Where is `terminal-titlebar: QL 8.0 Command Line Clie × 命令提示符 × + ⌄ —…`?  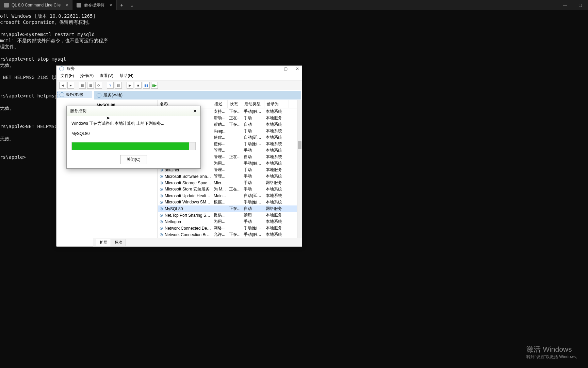
terminal-titlebar: QL 8.0 Command Line Clie × 命令提示符 × + ⌄ —… is located at coordinates (294, 5).